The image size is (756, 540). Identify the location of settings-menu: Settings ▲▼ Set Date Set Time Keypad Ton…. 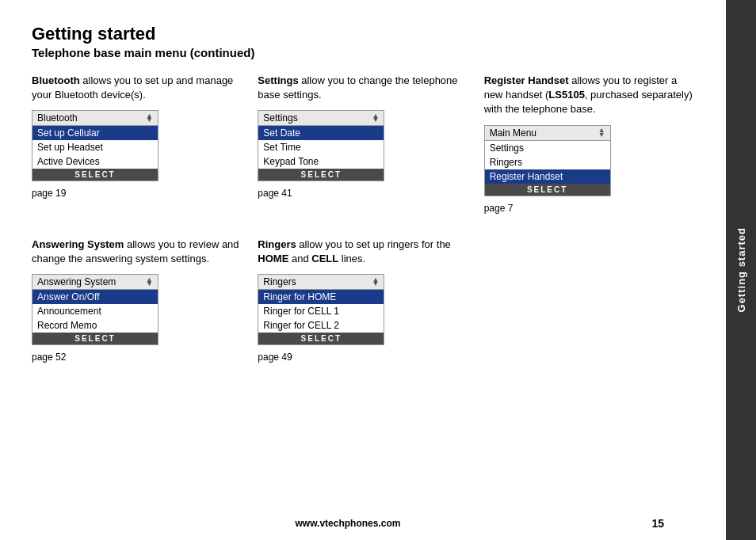
(321, 146).